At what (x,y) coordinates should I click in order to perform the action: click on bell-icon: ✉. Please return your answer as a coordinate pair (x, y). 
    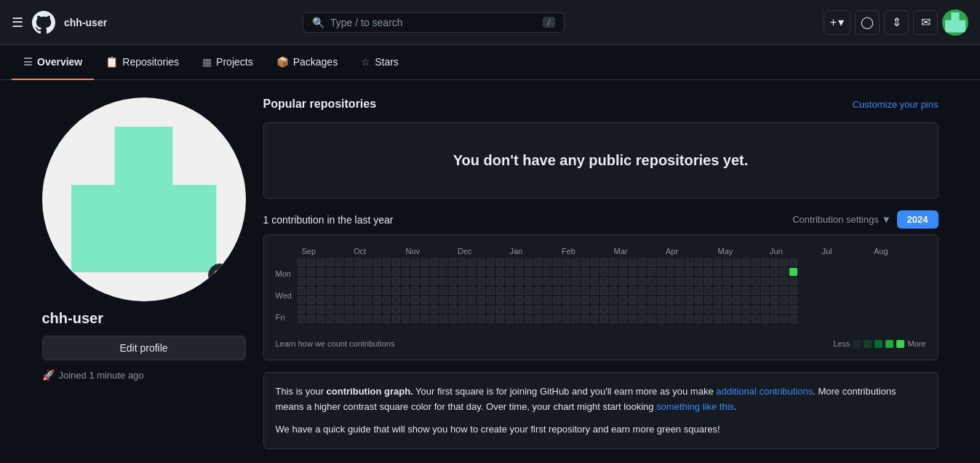
    Looking at the image, I should click on (925, 22).